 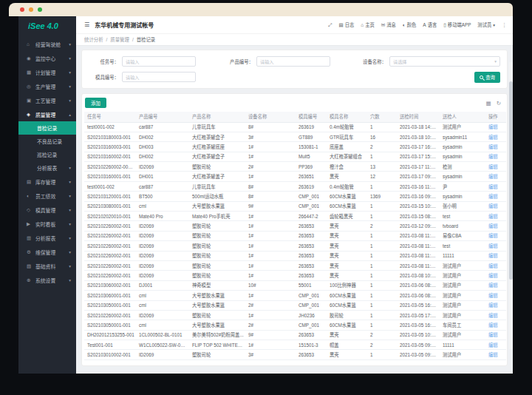 What do you see at coordinates (31, 10) in the screenshot?
I see `traffic-light-minimize` at bounding box center [31, 10].